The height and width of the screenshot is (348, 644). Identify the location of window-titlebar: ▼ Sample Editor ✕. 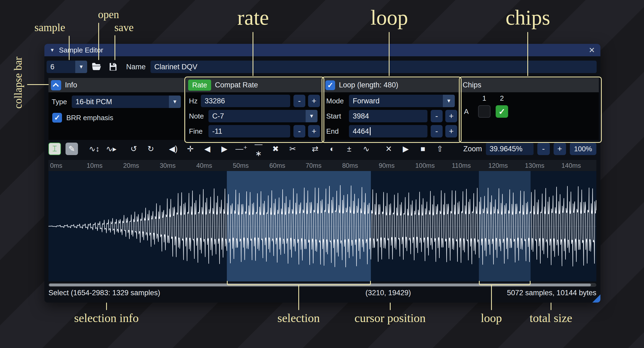
(322, 50).